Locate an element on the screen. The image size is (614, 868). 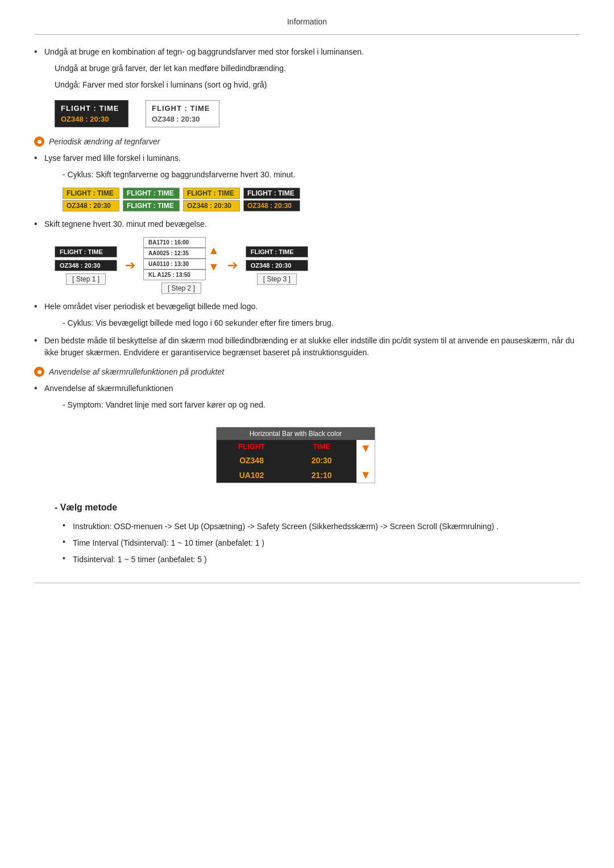
orange-bullet-1: Periodisk ændring af tegnfarver is located at coordinates (307, 142).